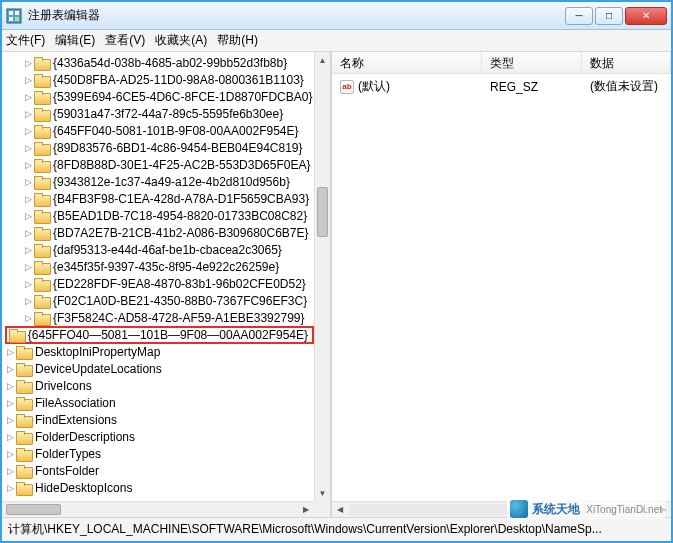 The width and height of the screenshot is (673, 543). Describe the element at coordinates (159, 488) in the screenshot. I see `tree-item: ▷HideDesktopIcons` at that location.